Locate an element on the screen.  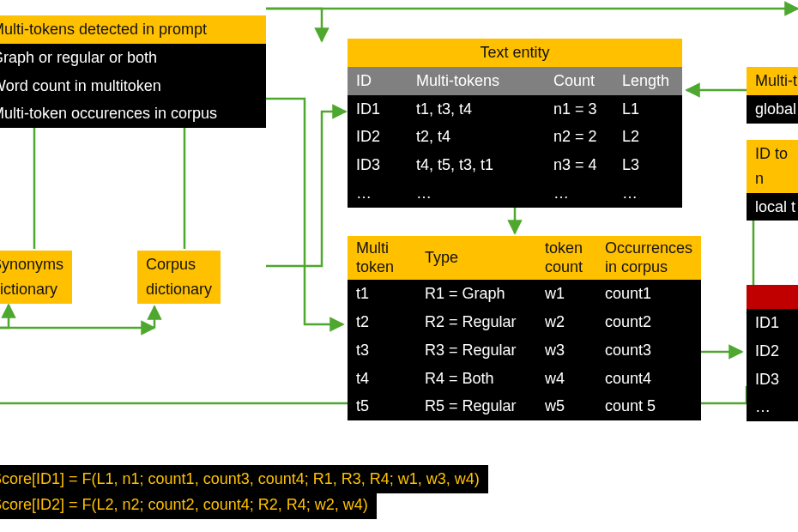
label: ID to n is located at coordinates (772, 166).